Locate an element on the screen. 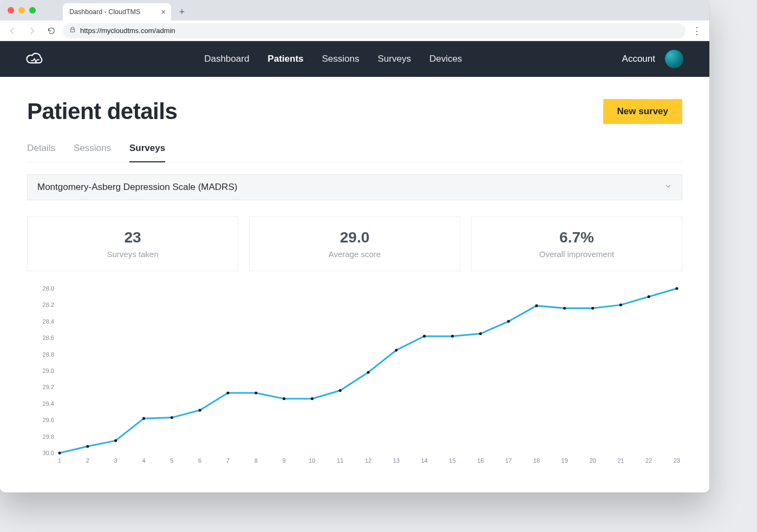  stat-average-score: 29.0 Average score is located at coordinates (355, 244).